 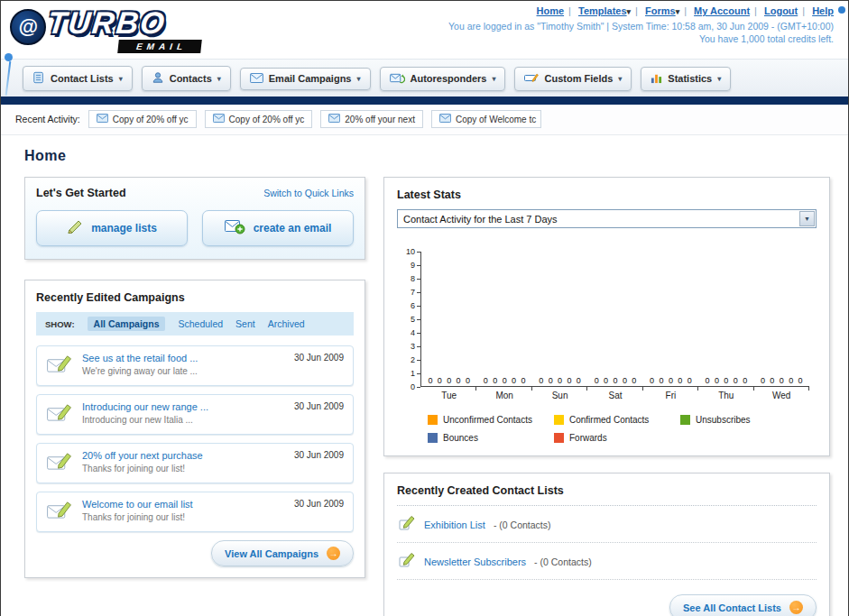 What do you see at coordinates (60, 512) in the screenshot?
I see `envelope-pencil-icon` at bounding box center [60, 512].